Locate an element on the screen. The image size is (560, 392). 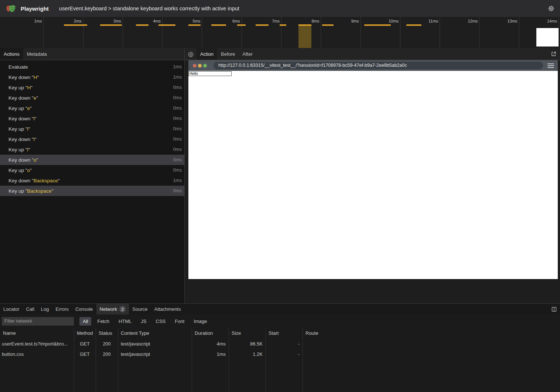
tab-call: Call is located at coordinates (30, 309).